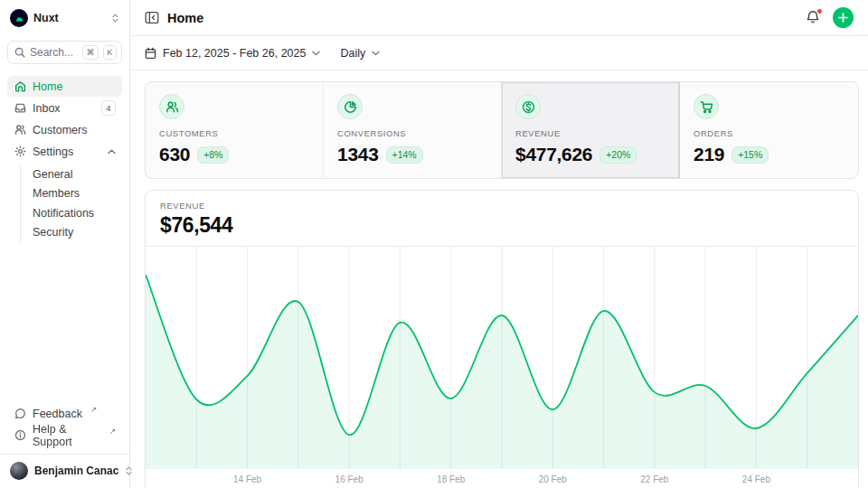  I want to click on stat-label: ORDERS, so click(769, 134).